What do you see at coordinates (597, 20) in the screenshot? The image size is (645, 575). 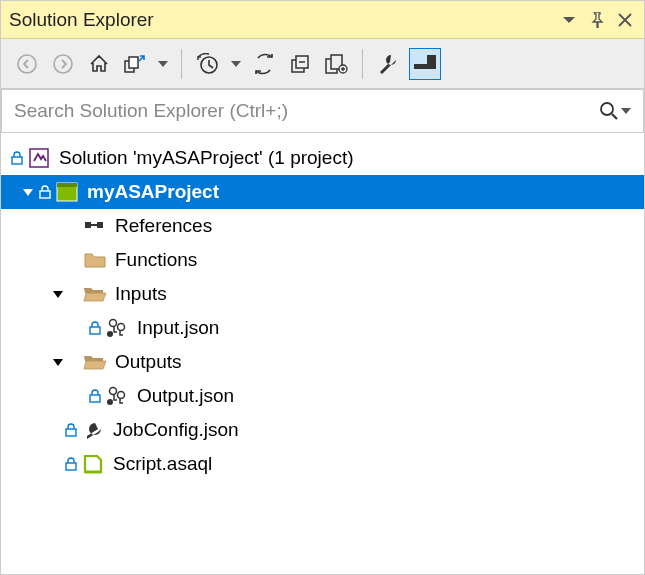 I see `pin-icon` at bounding box center [597, 20].